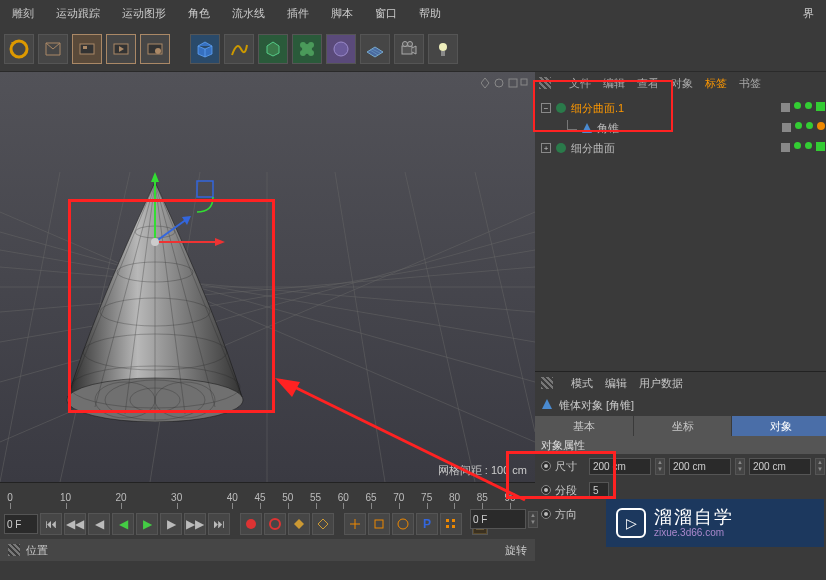 This screenshot has width=826, height=580. Describe the element at coordinates (123, 524) in the screenshot. I see `play-back-button: ◀` at that location.